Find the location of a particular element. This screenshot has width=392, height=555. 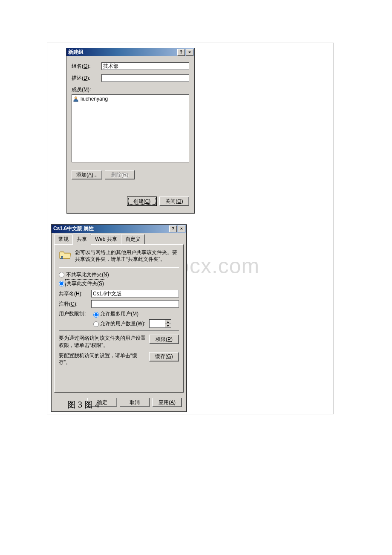

user-count-input is located at coordinates (157, 324).